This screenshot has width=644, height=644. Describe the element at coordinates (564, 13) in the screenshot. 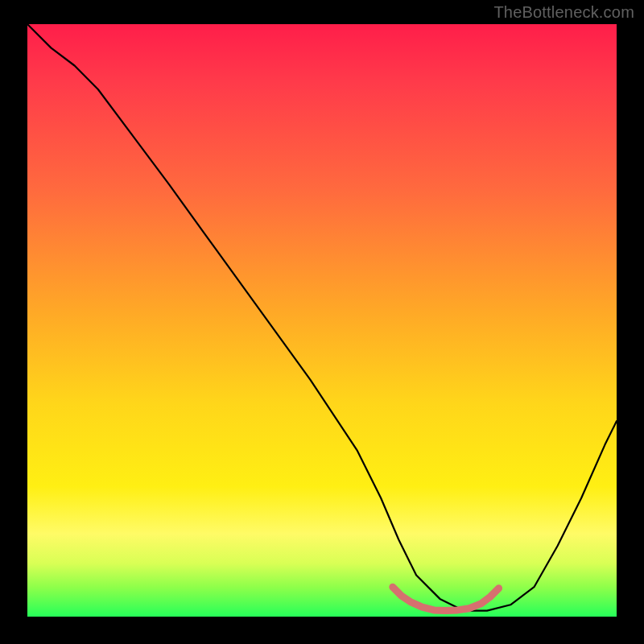

I see `watermark-text: TheBottleneck.com` at that location.